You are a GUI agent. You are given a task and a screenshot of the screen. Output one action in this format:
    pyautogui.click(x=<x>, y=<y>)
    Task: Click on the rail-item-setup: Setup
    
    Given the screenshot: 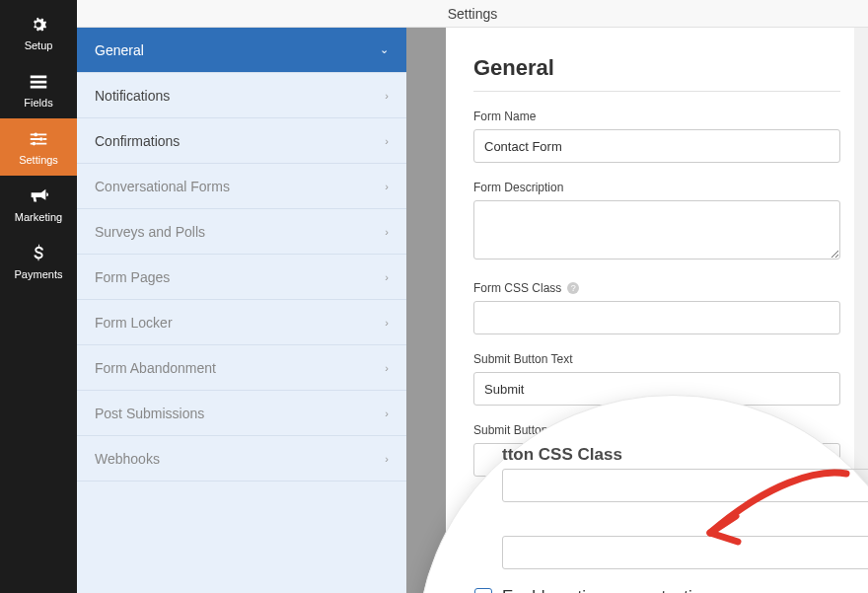 What is the action you would take?
    pyautogui.click(x=38, y=33)
    